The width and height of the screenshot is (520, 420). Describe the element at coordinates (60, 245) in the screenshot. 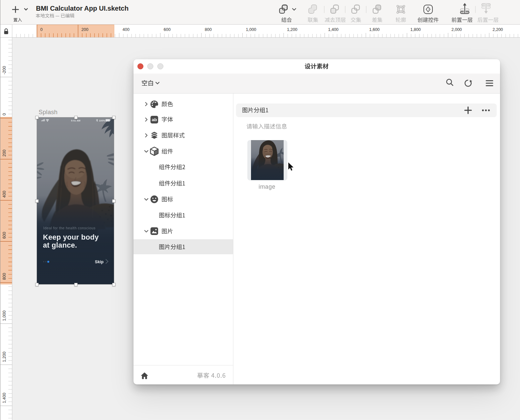

I see `svg-text: at glance.` at that location.